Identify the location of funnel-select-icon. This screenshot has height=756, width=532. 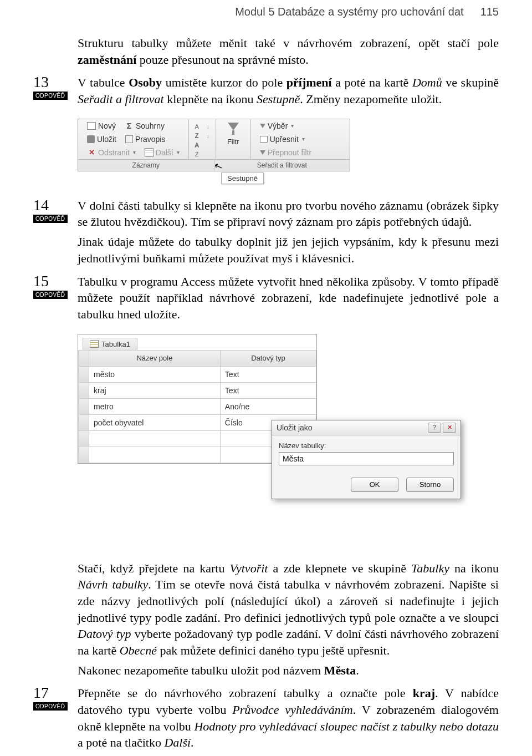
(263, 126).